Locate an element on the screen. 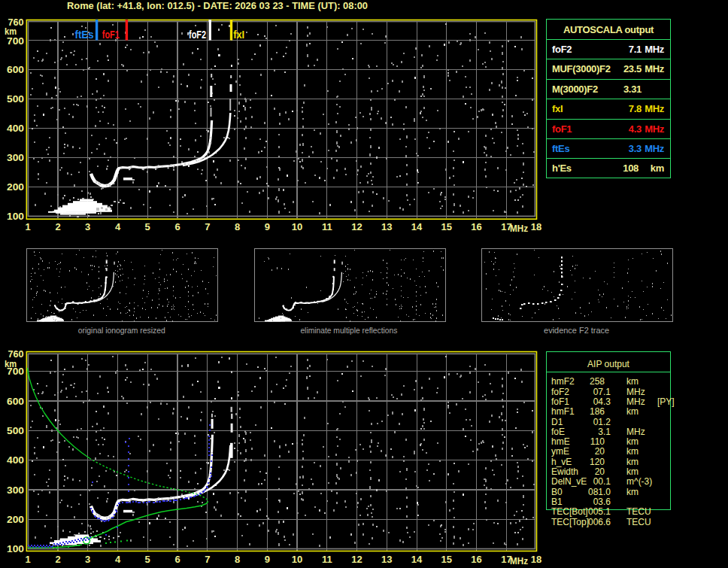  svg-text: fxI is located at coordinates (239, 35).